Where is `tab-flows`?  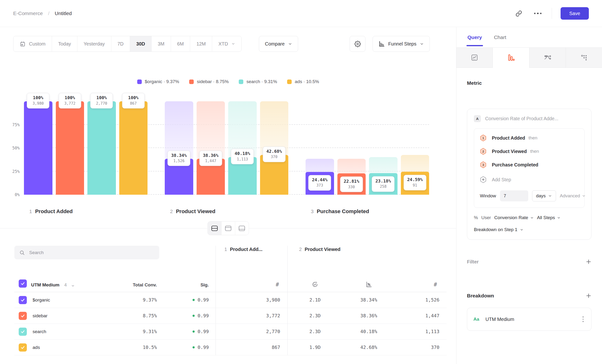
tab-flows is located at coordinates (548, 58).